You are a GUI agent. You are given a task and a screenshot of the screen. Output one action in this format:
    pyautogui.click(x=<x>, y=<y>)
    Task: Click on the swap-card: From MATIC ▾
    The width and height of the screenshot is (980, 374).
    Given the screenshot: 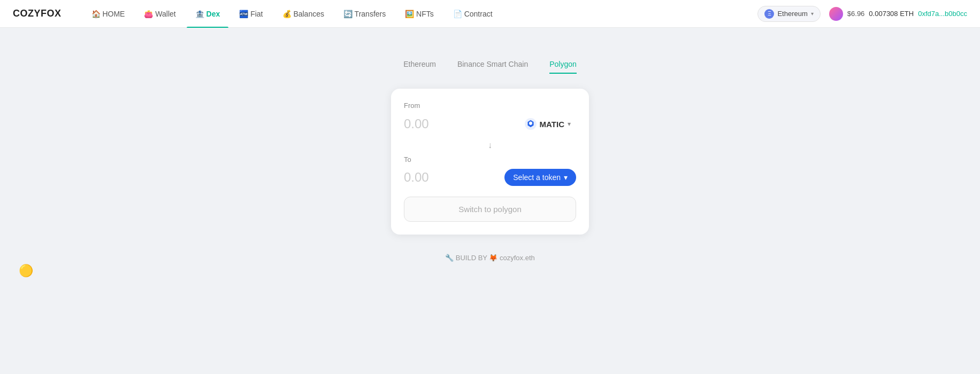 What is the action you would take?
    pyautogui.click(x=490, y=161)
    